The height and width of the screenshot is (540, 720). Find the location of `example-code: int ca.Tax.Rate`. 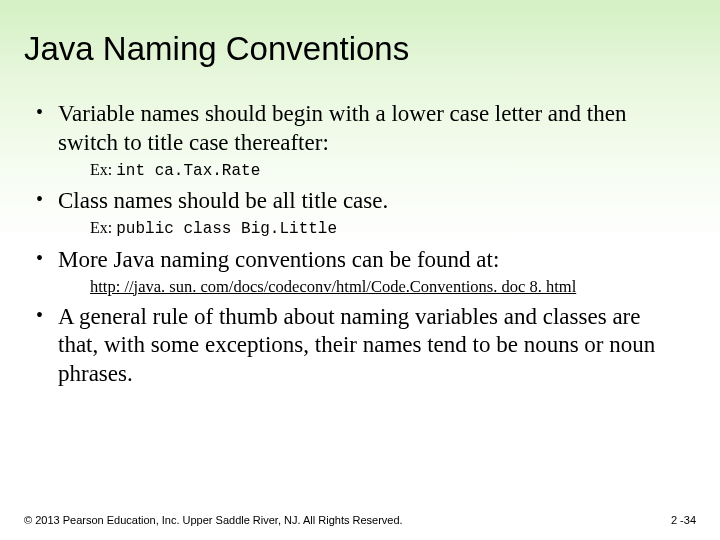

example-code: int ca.Tax.Rate is located at coordinates (188, 171).